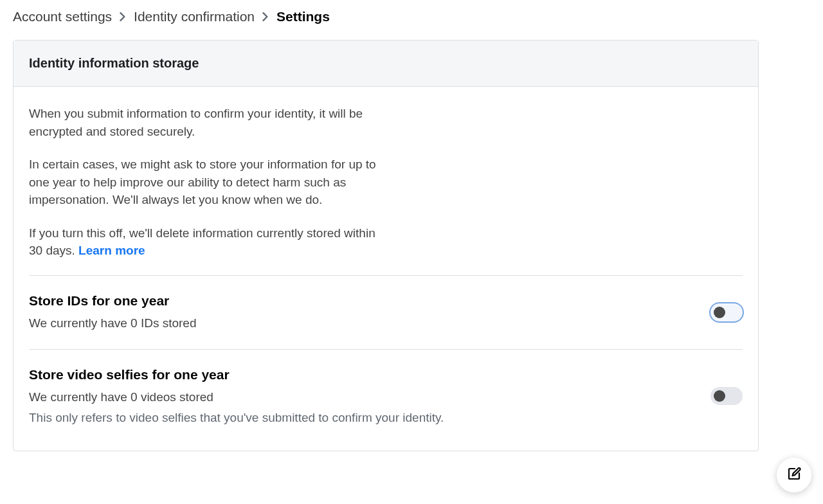 The image size is (823, 504). I want to click on panel-description-2: In certain cases, we might ask to store …, so click(209, 183).